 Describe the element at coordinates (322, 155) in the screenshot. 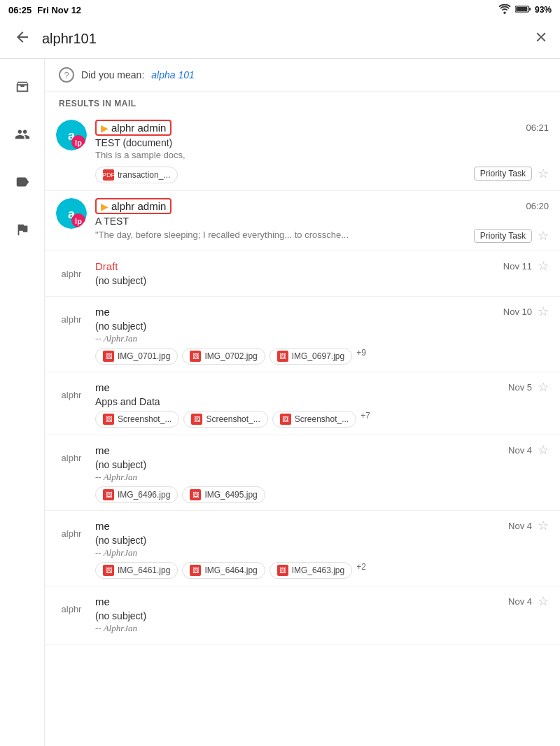

I see `email-preview: This is a sample docs,` at that location.